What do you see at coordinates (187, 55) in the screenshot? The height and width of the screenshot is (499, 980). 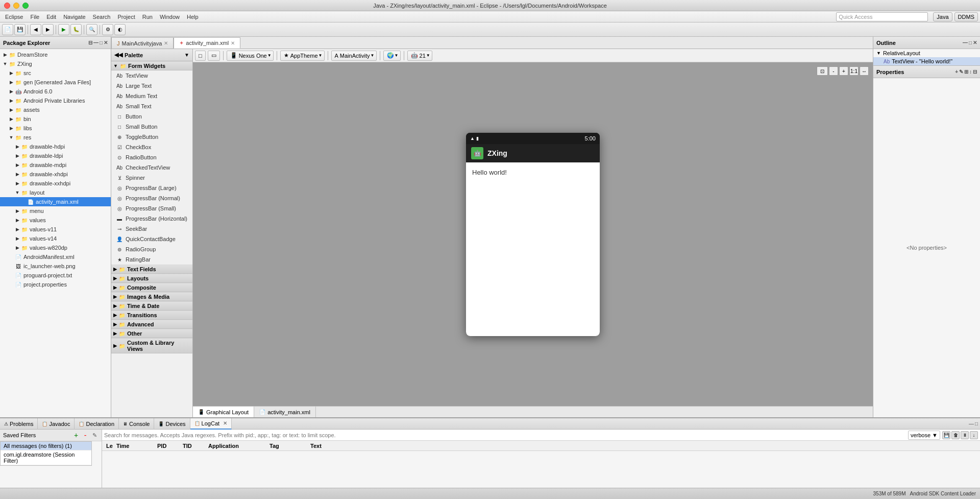 I see `palette-dropdown-icon: ▼` at bounding box center [187, 55].